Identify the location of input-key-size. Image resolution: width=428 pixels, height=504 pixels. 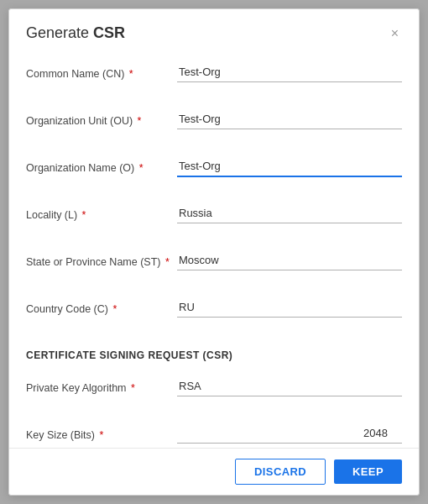
(290, 433).